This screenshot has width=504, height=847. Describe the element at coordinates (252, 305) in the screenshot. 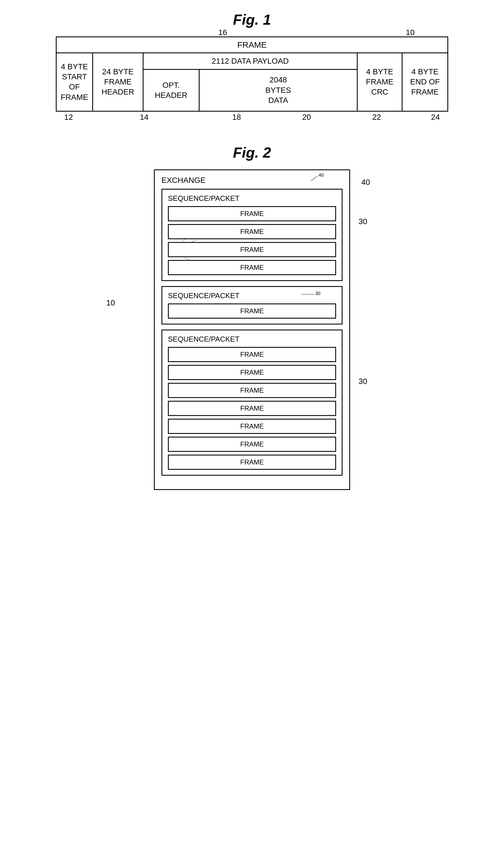

I see `sequence-box-2: SEQUENCE/PACKET FRAME` at that location.